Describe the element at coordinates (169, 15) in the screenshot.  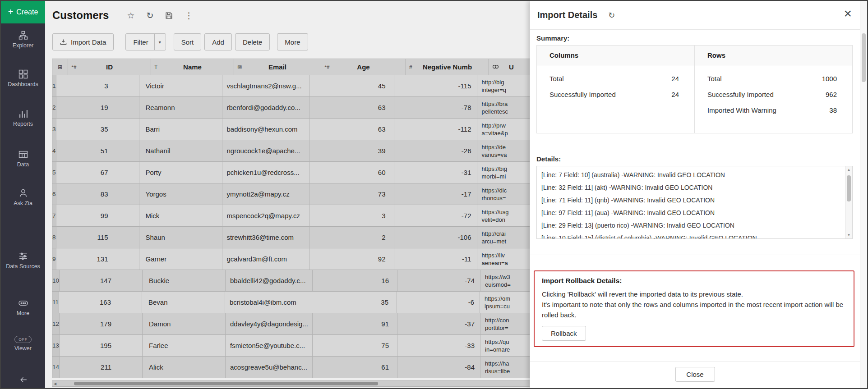
I see `save-icon` at that location.